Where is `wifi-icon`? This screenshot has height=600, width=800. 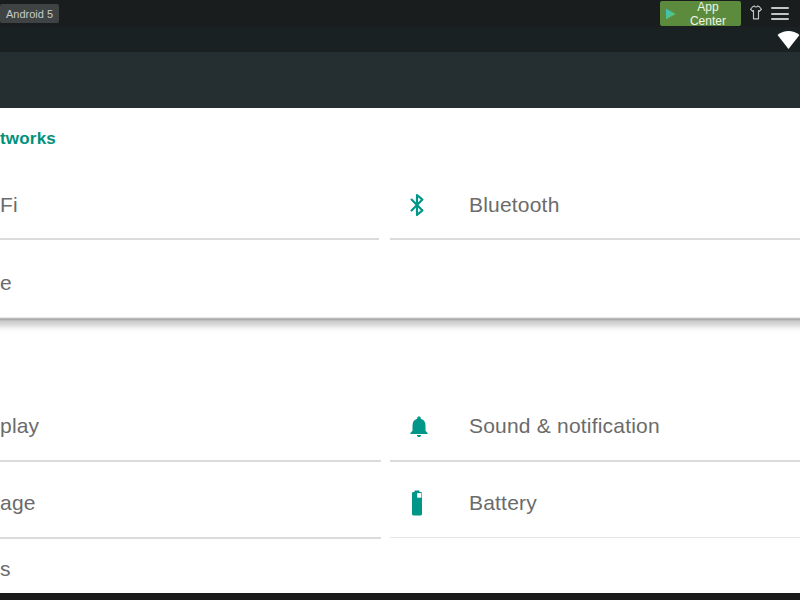 wifi-icon is located at coordinates (788, 42).